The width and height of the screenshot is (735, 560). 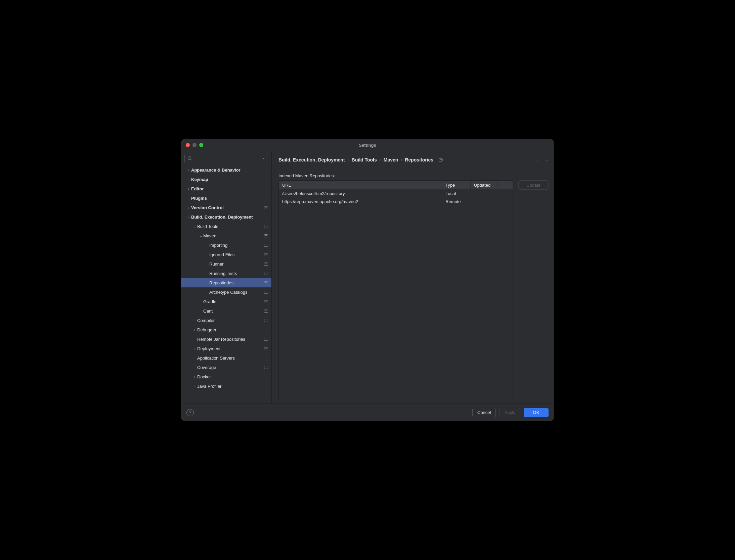 I want to click on sidebar-item-label: Repositories, so click(x=236, y=283).